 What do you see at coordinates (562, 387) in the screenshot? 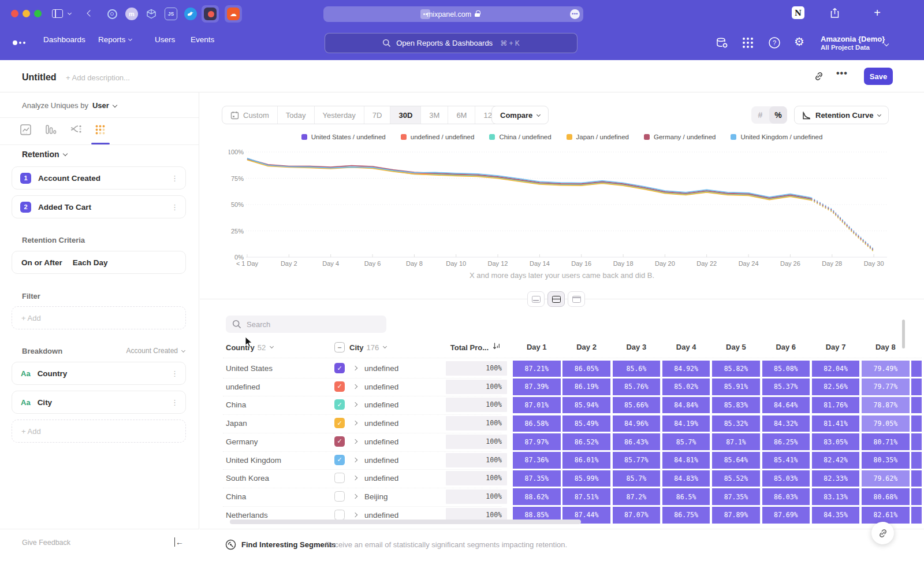
I see `table-row: undefined✓undefined100%87.39%86.19%85.76…` at bounding box center [562, 387].